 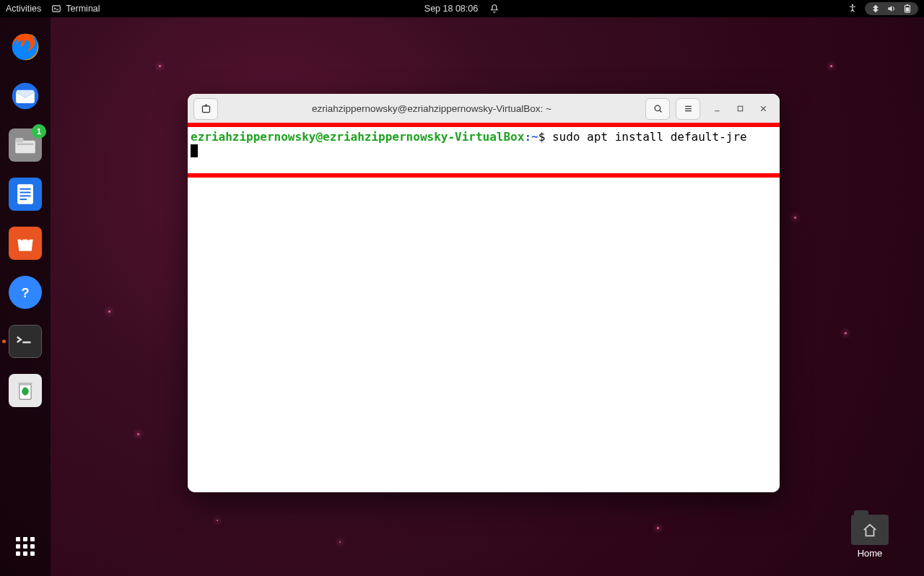 What do you see at coordinates (25, 390) in the screenshot?
I see `trash-icon` at bounding box center [25, 390].